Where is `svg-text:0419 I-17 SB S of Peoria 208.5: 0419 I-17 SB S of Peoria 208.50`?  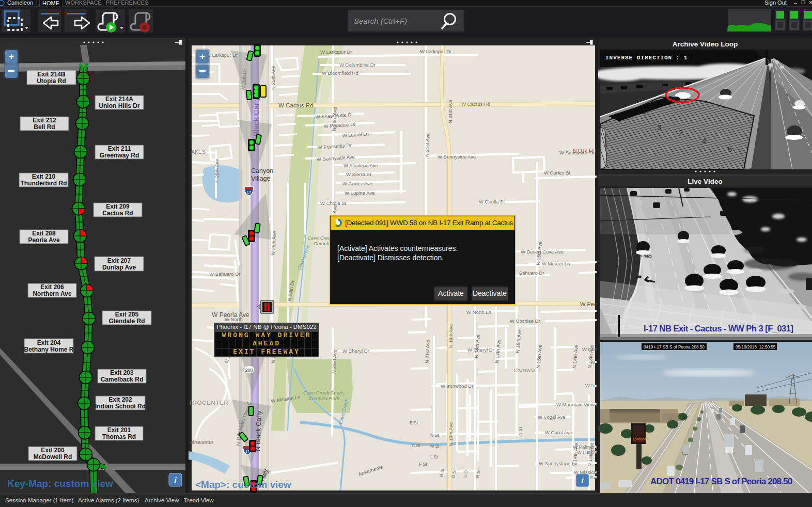 svg-text:0419 I-17 SB S of Peoria 208.5: 0419 I-17 SB S of Peoria 208.50 is located at coordinates (674, 347).